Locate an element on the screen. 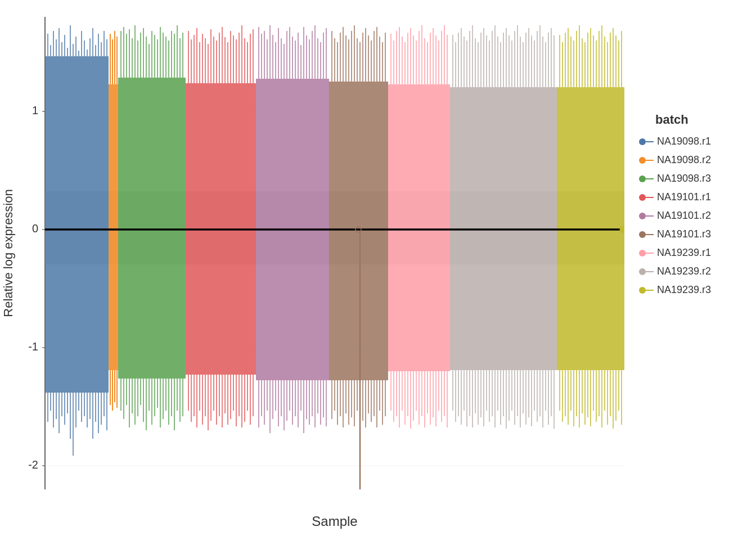 The width and height of the screenshot is (756, 540). legend-label-8: NA19239.r2 is located at coordinates (684, 271).